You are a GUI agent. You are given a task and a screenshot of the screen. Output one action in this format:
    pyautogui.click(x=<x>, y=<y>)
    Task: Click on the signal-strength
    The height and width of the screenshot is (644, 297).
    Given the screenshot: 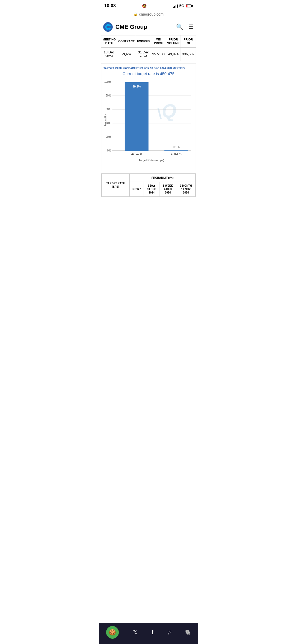 What is the action you would take?
    pyautogui.click(x=175, y=6)
    